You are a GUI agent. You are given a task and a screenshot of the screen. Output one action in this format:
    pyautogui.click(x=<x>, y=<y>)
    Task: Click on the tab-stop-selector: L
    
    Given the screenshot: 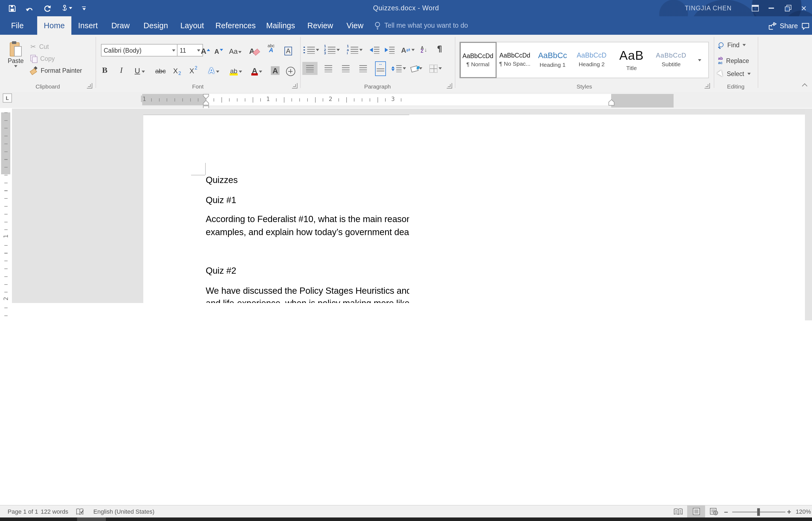 What is the action you would take?
    pyautogui.click(x=7, y=98)
    